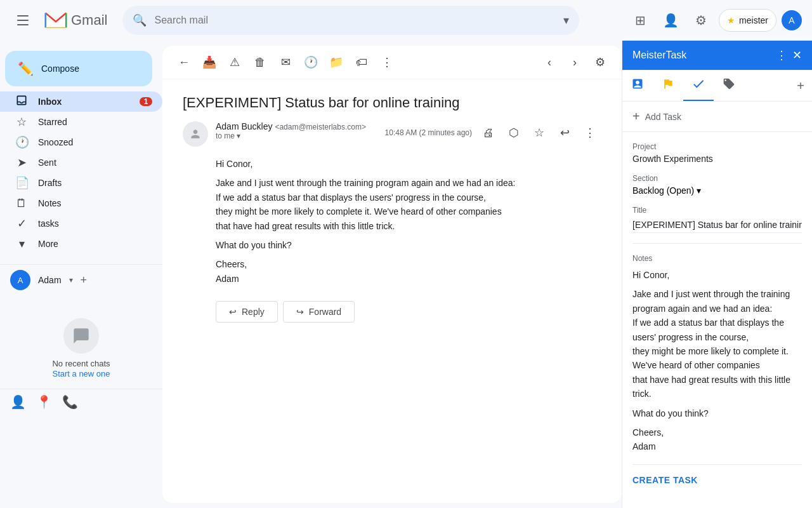 The height and width of the screenshot is (508, 812). What do you see at coordinates (81, 142) in the screenshot?
I see `sidebar-item-snoozed: 🕐 Snoozed` at bounding box center [81, 142].